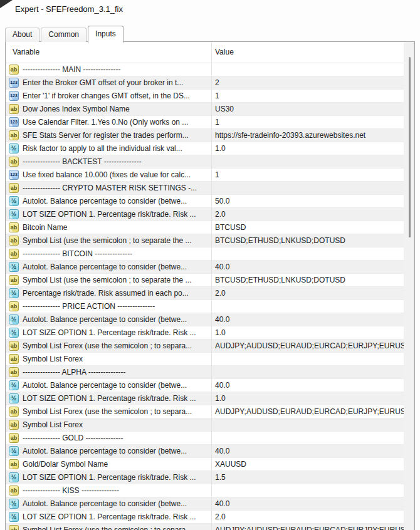 The image size is (420, 530). Describe the element at coordinates (210, 188) in the screenshot. I see `input-row: ab --------------- CRYPTO MASTER RISK SE…` at that location.